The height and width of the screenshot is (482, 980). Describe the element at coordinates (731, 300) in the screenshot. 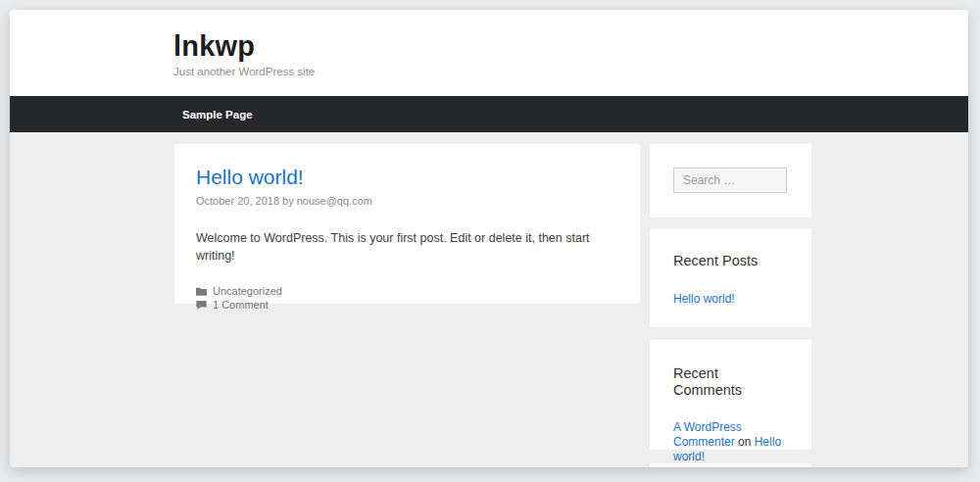

I see `recent-posts-list: Hello world!` at that location.